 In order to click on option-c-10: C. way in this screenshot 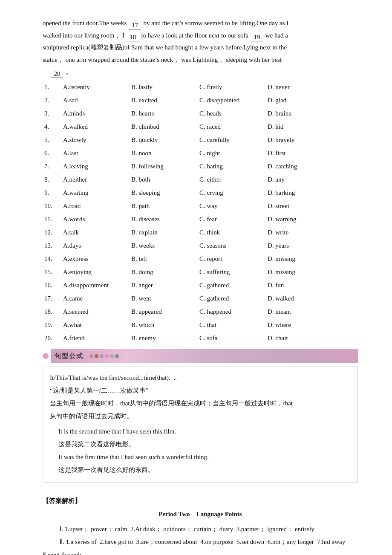, I will do `click(232, 206)`.